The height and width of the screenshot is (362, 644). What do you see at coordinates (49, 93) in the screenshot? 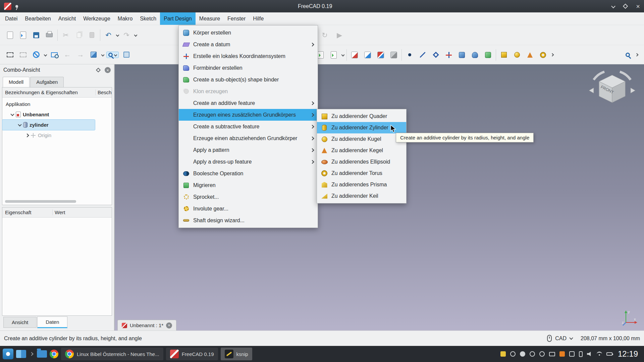
I see `tree-column-labels: Bezeichnungen & Eigenschaften` at bounding box center [49, 93].